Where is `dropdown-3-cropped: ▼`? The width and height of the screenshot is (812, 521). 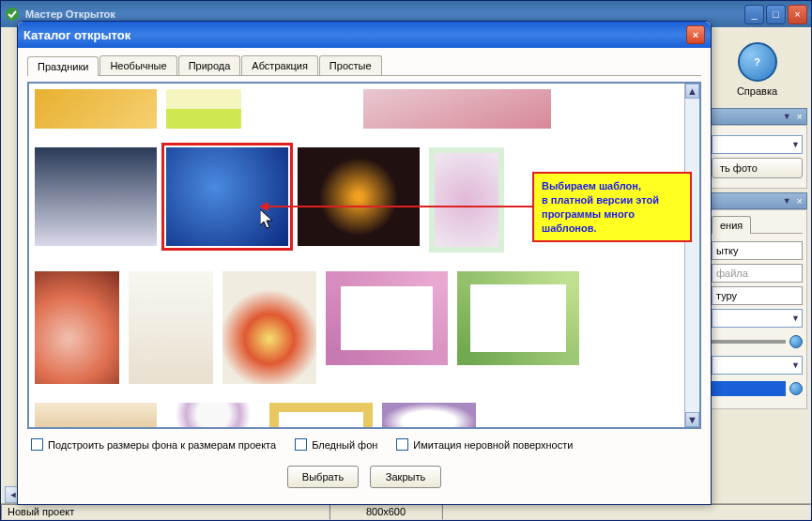
dropdown-3-cropped: ▼ is located at coordinates (757, 365).